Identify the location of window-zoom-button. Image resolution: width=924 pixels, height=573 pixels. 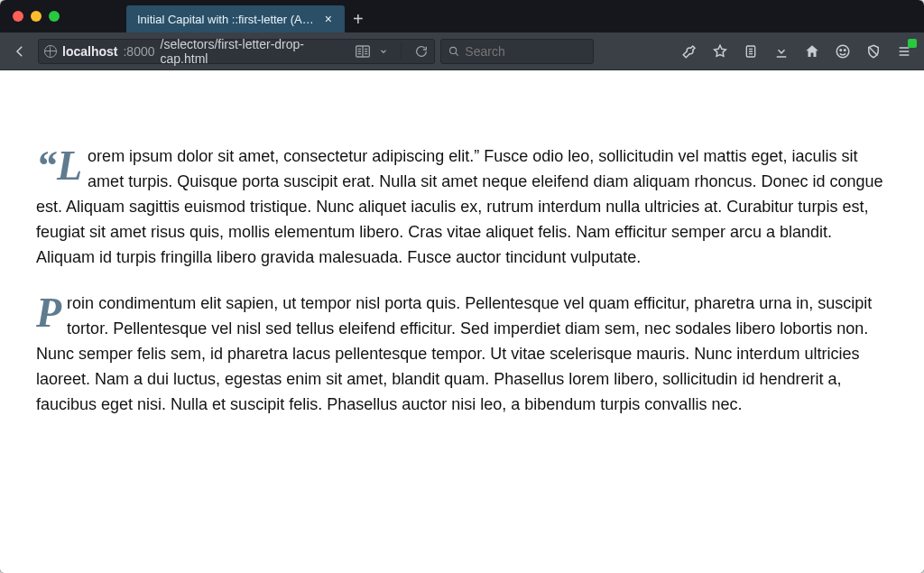
(54, 16).